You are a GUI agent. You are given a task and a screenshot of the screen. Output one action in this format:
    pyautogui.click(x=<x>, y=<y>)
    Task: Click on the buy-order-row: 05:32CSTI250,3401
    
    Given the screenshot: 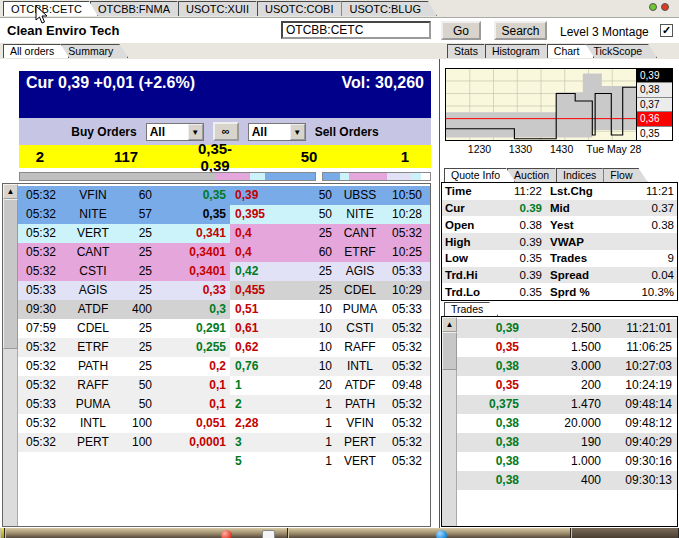 What is the action you would take?
    pyautogui.click(x=124, y=272)
    